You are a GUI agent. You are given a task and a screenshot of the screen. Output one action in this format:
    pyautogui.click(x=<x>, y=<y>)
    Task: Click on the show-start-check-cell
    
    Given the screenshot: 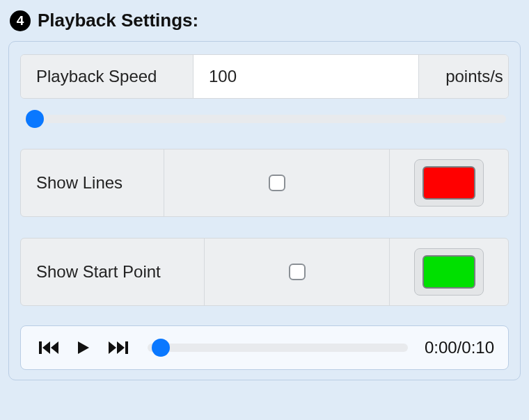 What is the action you would take?
    pyautogui.click(x=297, y=272)
    